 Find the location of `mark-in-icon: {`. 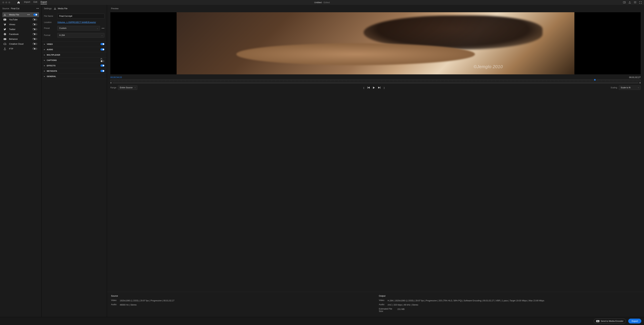

mark-in-icon: { is located at coordinates (364, 88).